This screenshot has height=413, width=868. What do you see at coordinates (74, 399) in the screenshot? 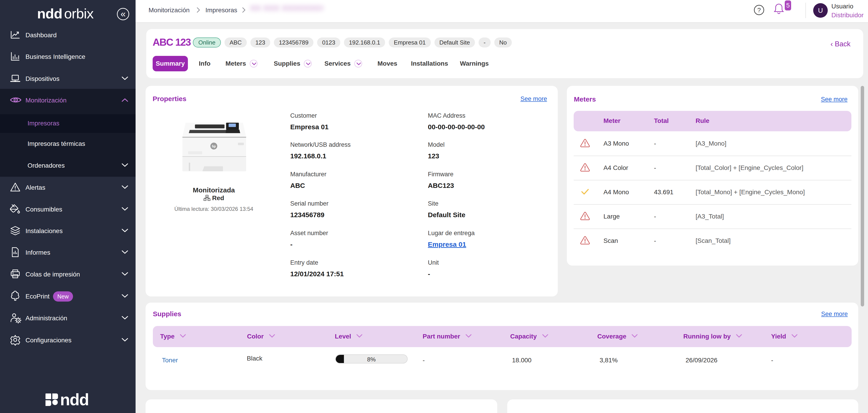
I see `svg-text: ndd` at bounding box center [74, 399].